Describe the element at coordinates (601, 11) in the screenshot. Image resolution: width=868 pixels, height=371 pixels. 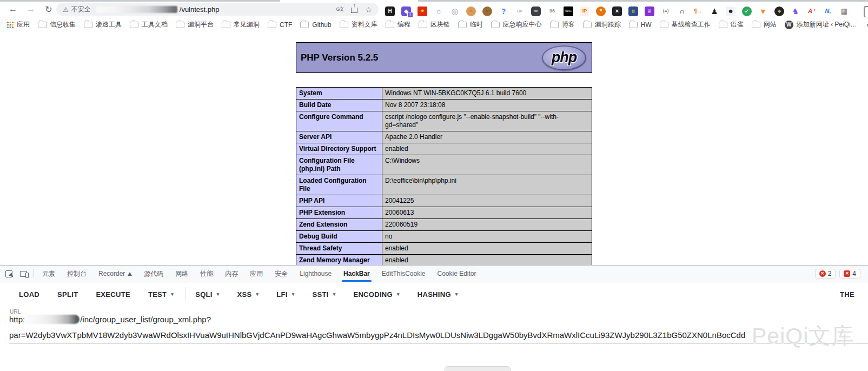
I see `paw-icon: *` at that location.